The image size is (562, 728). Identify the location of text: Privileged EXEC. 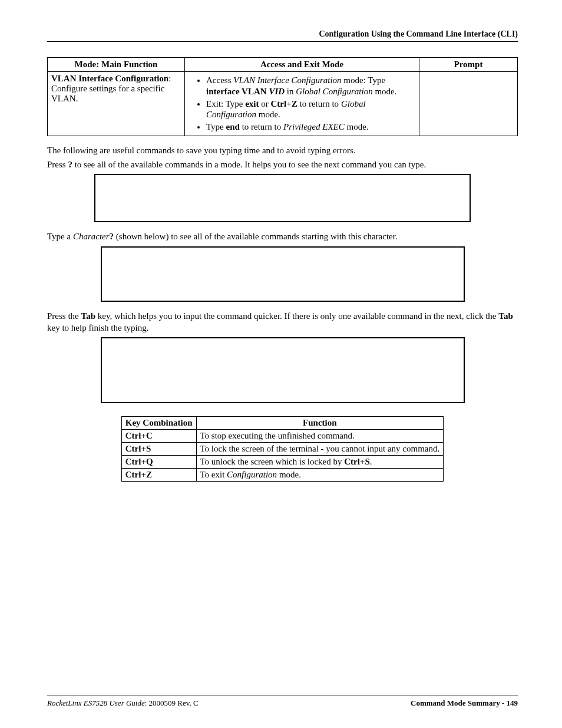
(314, 127).